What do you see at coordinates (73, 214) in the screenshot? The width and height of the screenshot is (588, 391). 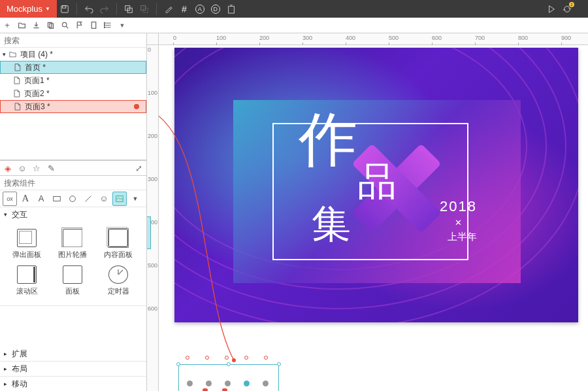 I see `category-header: ▾ 交互` at bounding box center [73, 214].